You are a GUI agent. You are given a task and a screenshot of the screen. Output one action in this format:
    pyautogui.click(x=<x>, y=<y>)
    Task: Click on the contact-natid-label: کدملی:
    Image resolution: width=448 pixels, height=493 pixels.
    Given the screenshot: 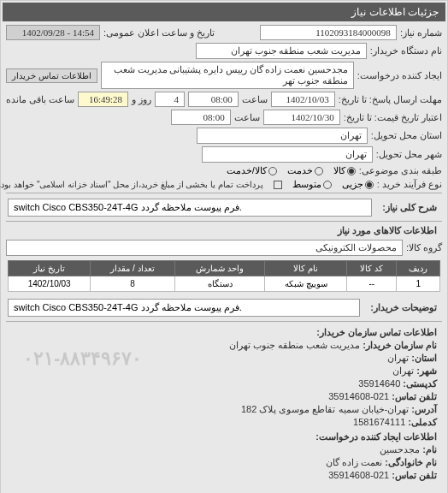 What is the action you would take?
    pyautogui.click(x=422, y=422)
    